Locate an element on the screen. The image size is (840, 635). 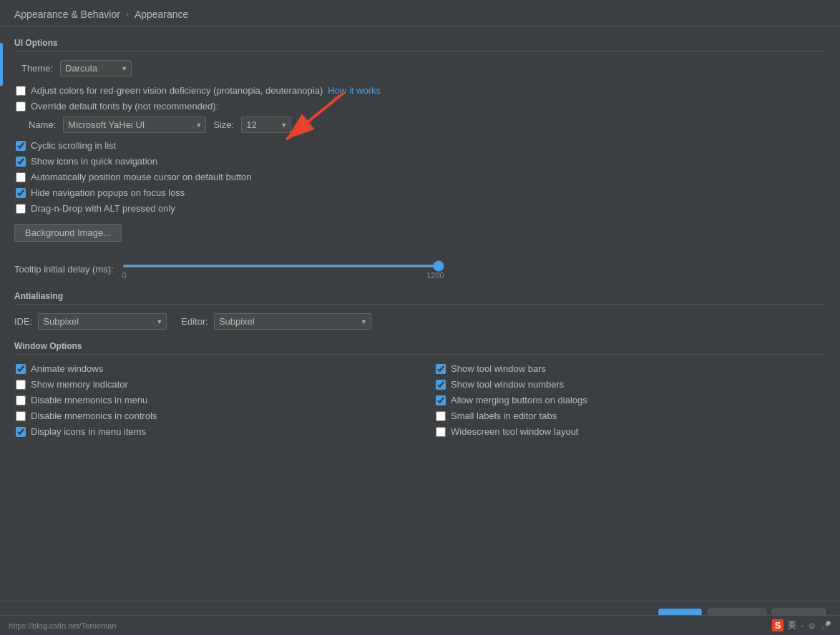
show-tool-window-numbers-row: Show tool window numbers is located at coordinates (630, 385).